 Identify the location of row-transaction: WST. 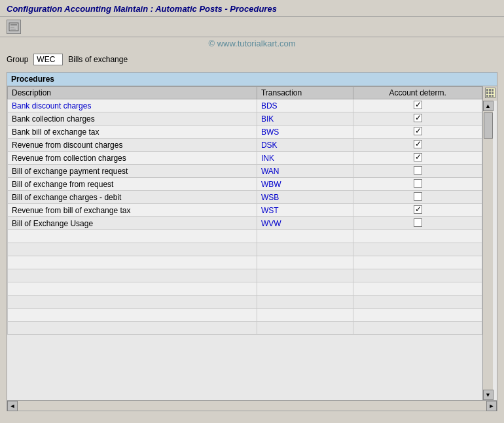
(305, 211).